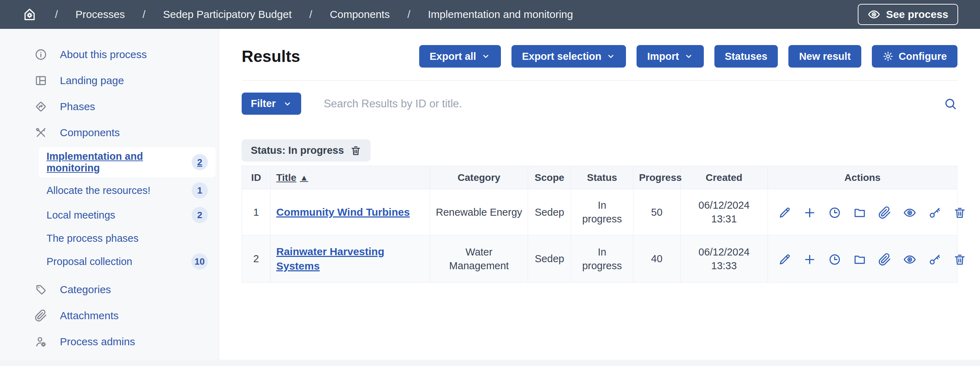 This screenshot has width=980, height=366. What do you see at coordinates (110, 81) in the screenshot?
I see `sidebar-item-landing-page: Landing page` at bounding box center [110, 81].